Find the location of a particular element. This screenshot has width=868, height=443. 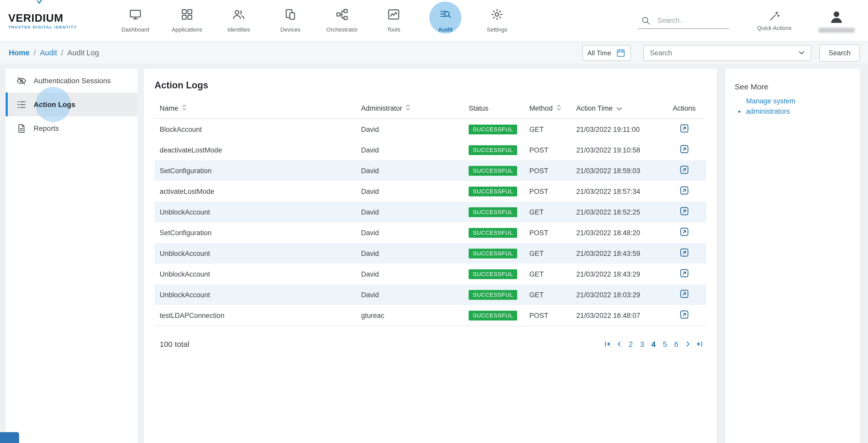

search-filter-value: Search is located at coordinates (661, 53).